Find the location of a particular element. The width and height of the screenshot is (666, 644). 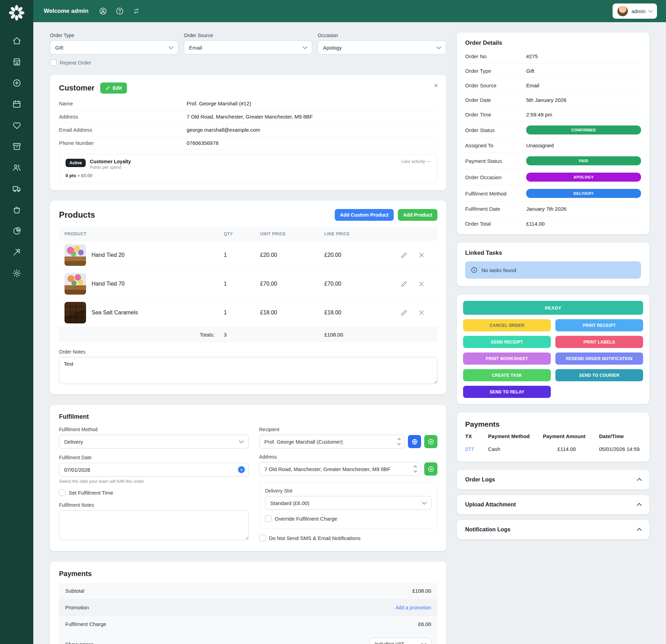

add-promotion-link: Add a promotion is located at coordinates (413, 608).